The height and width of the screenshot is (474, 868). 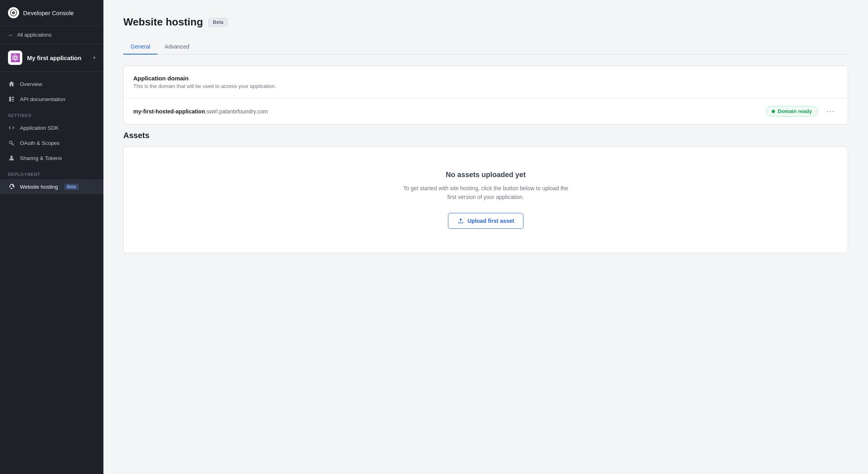 What do you see at coordinates (486, 78) in the screenshot?
I see `domain-card-title: Application domain` at bounding box center [486, 78].